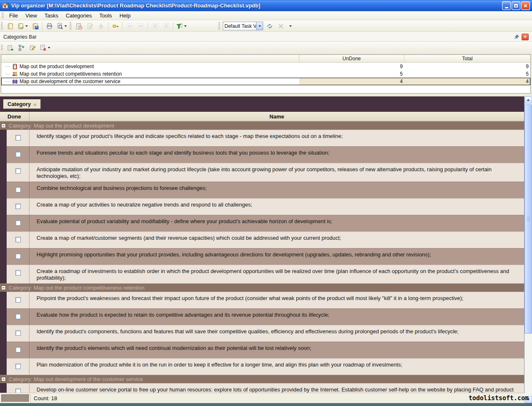 The height and width of the screenshot is (406, 532). I want to click on delete-category-button, so click(45, 48).